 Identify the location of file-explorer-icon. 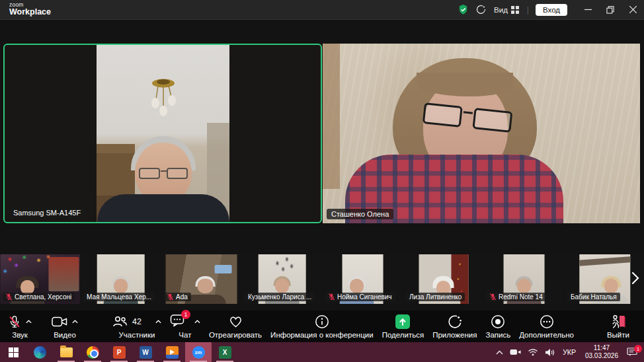
(66, 353).